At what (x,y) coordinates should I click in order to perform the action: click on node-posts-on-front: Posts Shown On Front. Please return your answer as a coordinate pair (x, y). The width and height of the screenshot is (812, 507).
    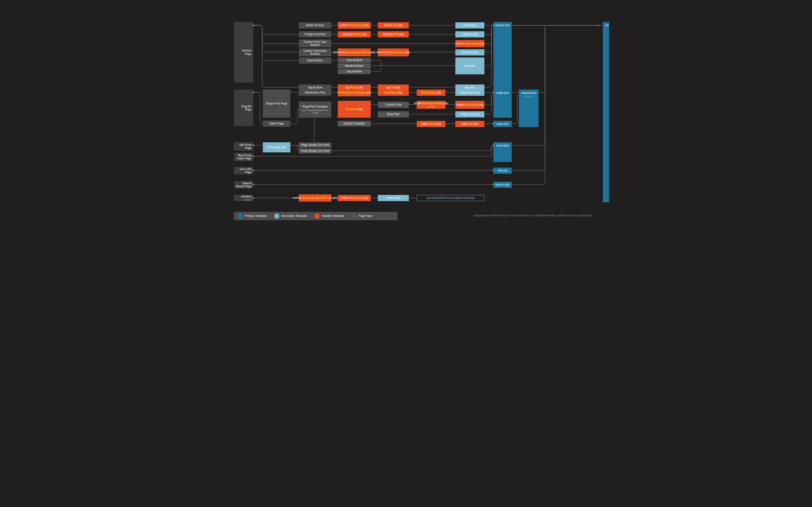
    Looking at the image, I should click on (315, 151).